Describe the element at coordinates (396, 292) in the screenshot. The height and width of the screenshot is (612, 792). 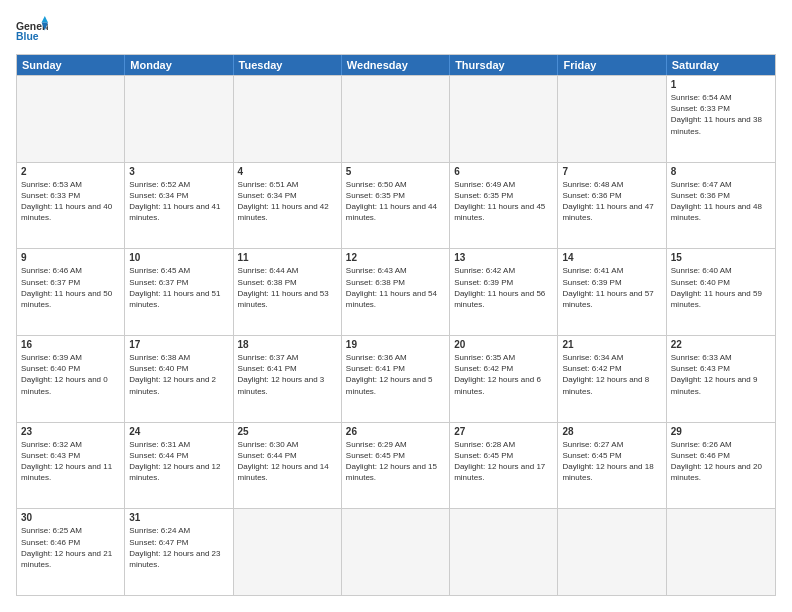
I see `calendar-day-12: 12Sunrise: 6:43 AMSunset: 6:38 PMDayligh…` at that location.